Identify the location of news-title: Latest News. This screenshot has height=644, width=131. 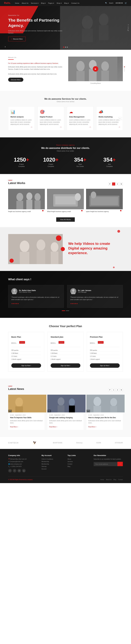
(16, 389).